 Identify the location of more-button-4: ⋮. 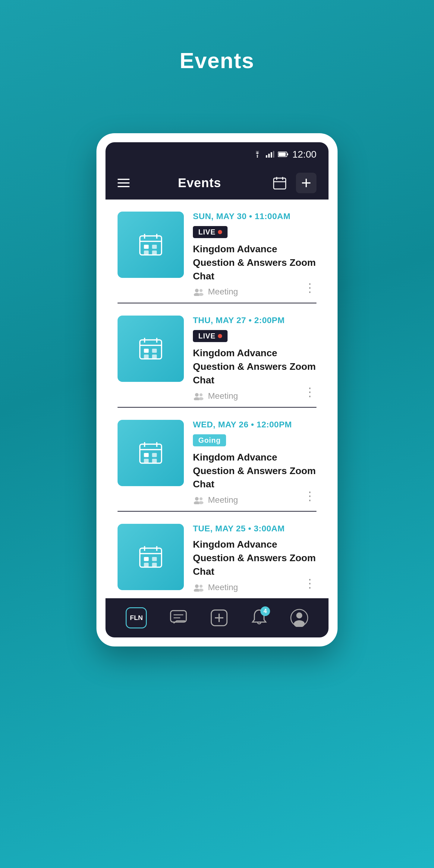
(310, 583).